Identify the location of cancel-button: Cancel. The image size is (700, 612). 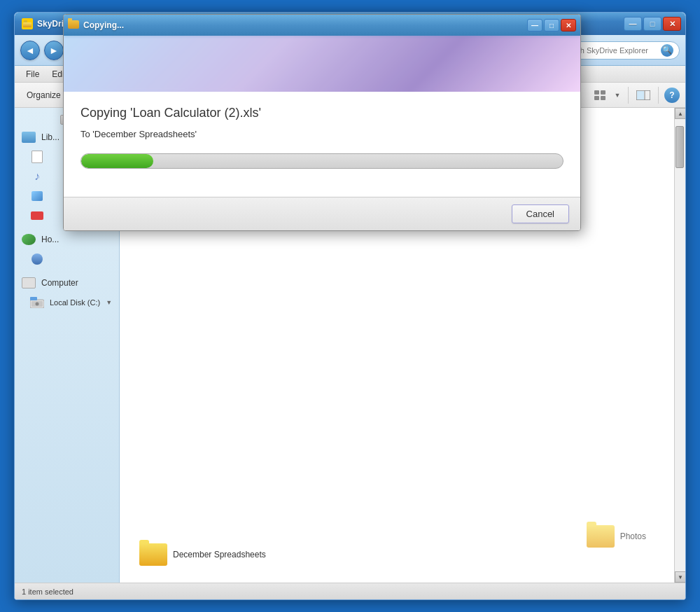
(540, 214).